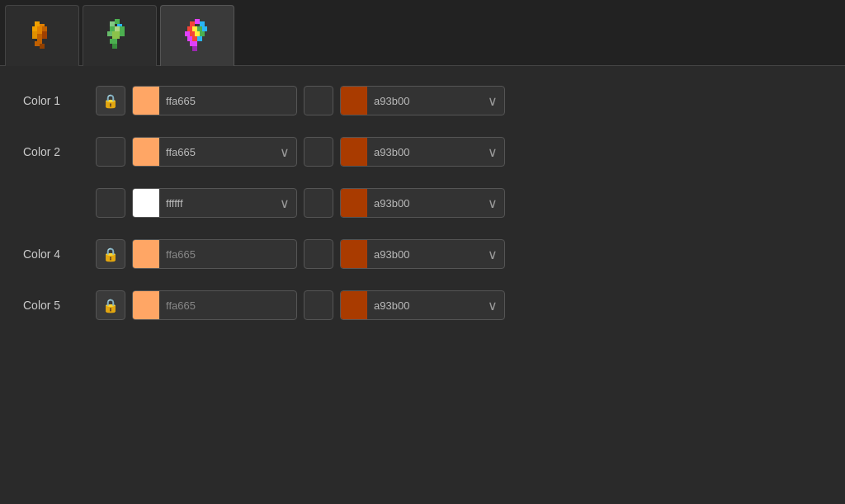 Image resolution: width=845 pixels, height=504 pixels. Describe the element at coordinates (111, 305) in the screenshot. I see `lock-5-icon: 🔒` at that location.